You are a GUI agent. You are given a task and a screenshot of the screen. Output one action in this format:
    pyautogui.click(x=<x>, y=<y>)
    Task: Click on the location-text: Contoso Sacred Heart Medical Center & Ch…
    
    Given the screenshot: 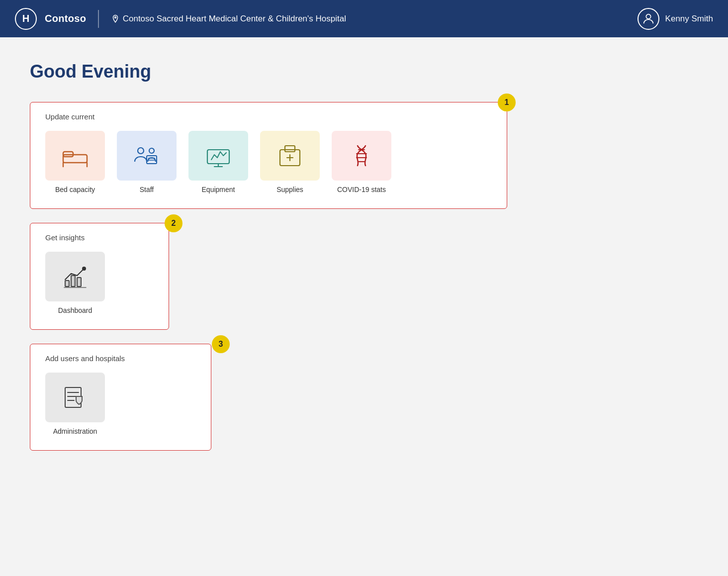 What is the action you would take?
    pyautogui.click(x=235, y=19)
    